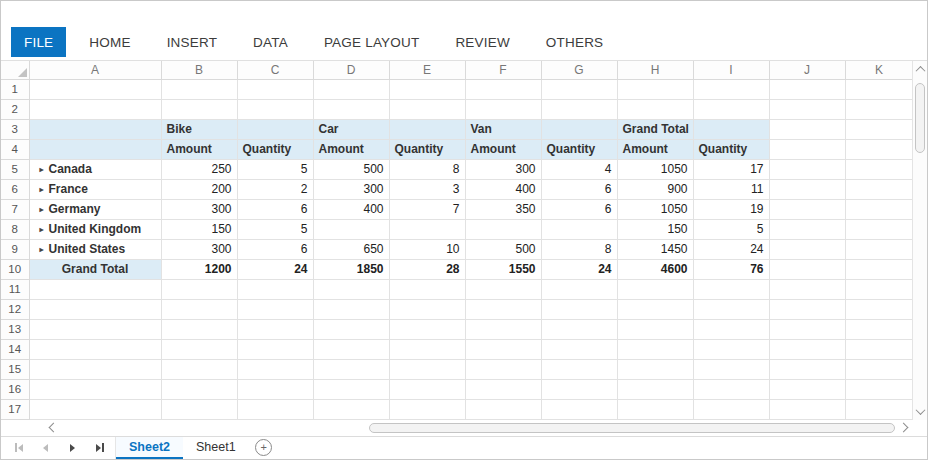  Describe the element at coordinates (199, 149) in the screenshot. I see `cell-B4: Amount` at that location.